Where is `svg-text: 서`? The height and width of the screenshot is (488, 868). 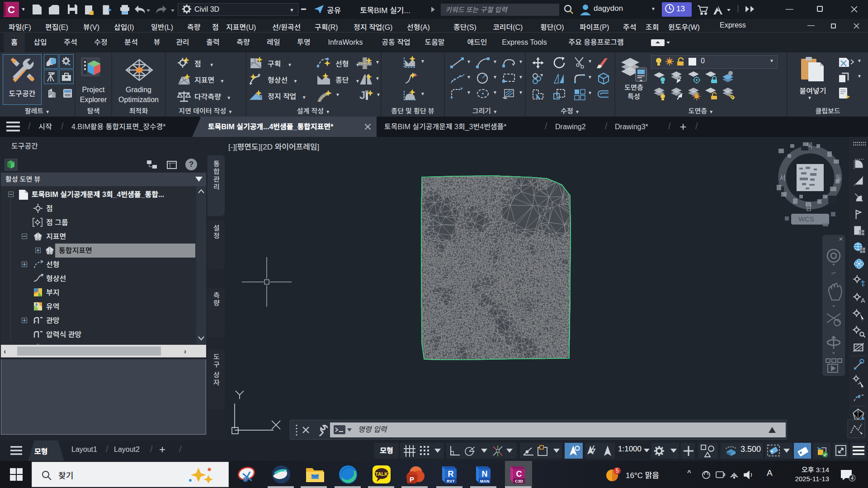 svg-text: 서 is located at coordinates (783, 178).